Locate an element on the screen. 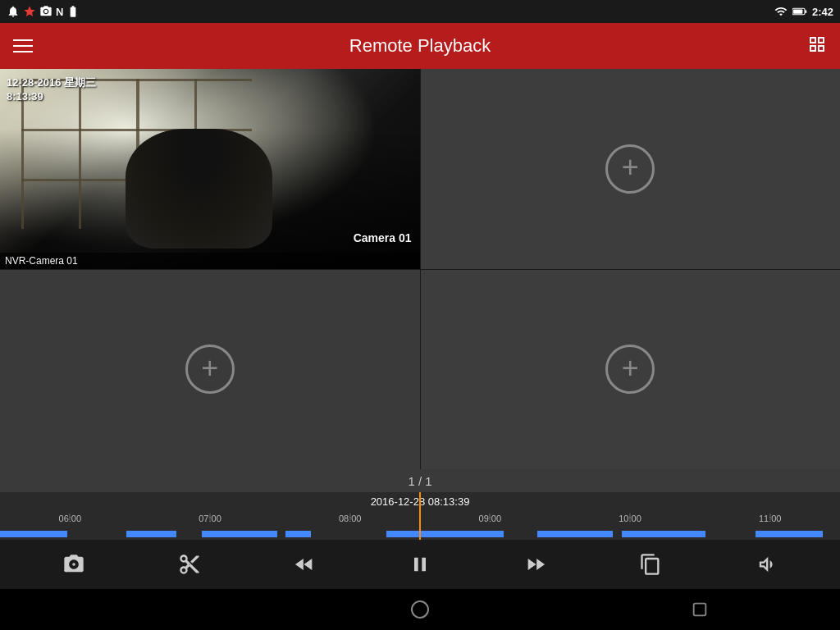 The height and width of the screenshot is (630, 840). recents-button is located at coordinates (700, 609).